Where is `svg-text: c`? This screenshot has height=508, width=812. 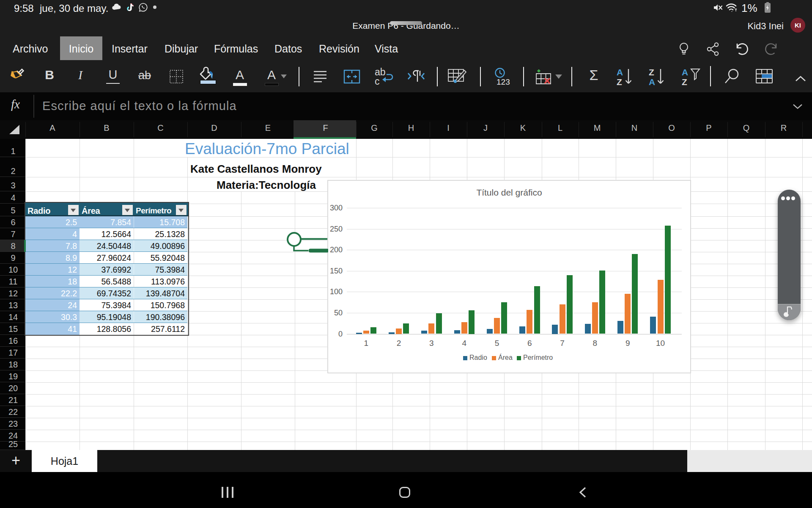 svg-text: c is located at coordinates (377, 81).